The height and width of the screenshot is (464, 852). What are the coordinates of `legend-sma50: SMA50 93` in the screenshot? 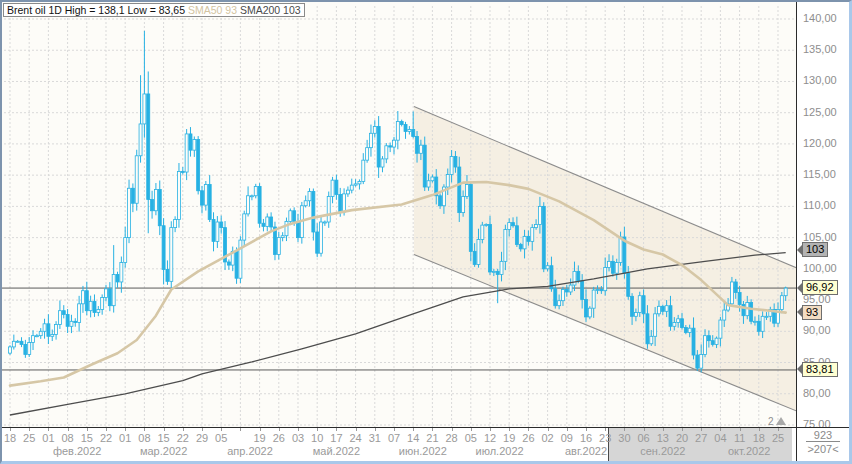 It's located at (212, 10).